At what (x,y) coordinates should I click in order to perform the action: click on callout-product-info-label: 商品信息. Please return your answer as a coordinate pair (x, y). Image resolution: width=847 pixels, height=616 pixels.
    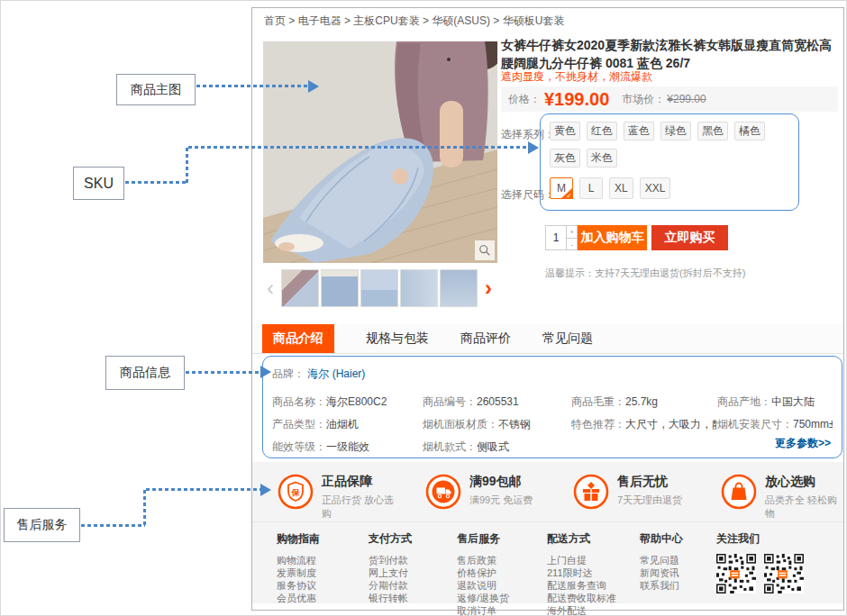
    Looking at the image, I should click on (145, 373).